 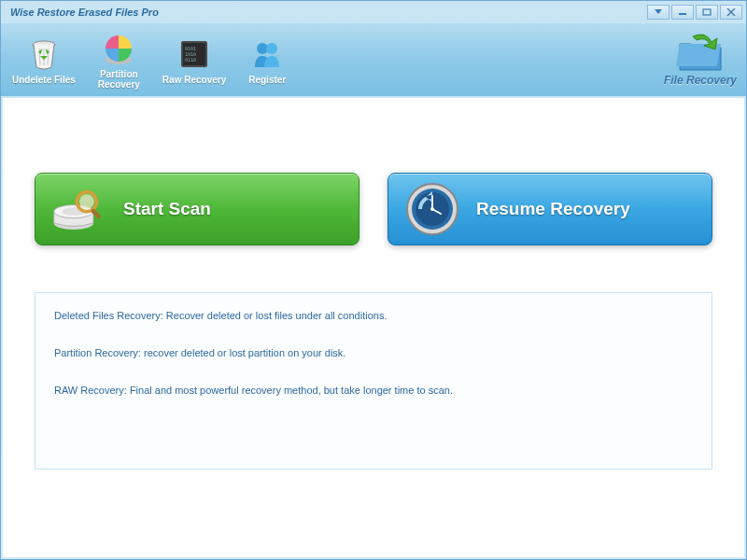 What do you see at coordinates (683, 12) in the screenshot?
I see `minimize-button` at bounding box center [683, 12].